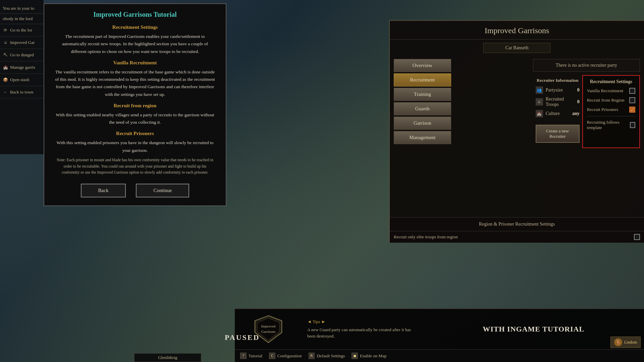 The width and height of the screenshot is (644, 362). What do you see at coordinates (586, 112) in the screenshot?
I see `recruiter-info-row: Recruiter Information 👥 Partysize 0 ⚔ Re…` at bounding box center [586, 112].